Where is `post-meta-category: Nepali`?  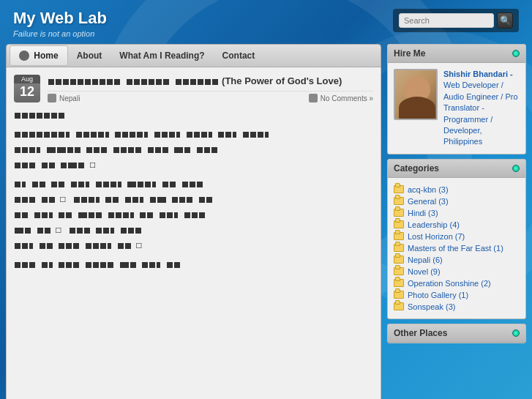 post-meta-category: Nepali is located at coordinates (64, 98).